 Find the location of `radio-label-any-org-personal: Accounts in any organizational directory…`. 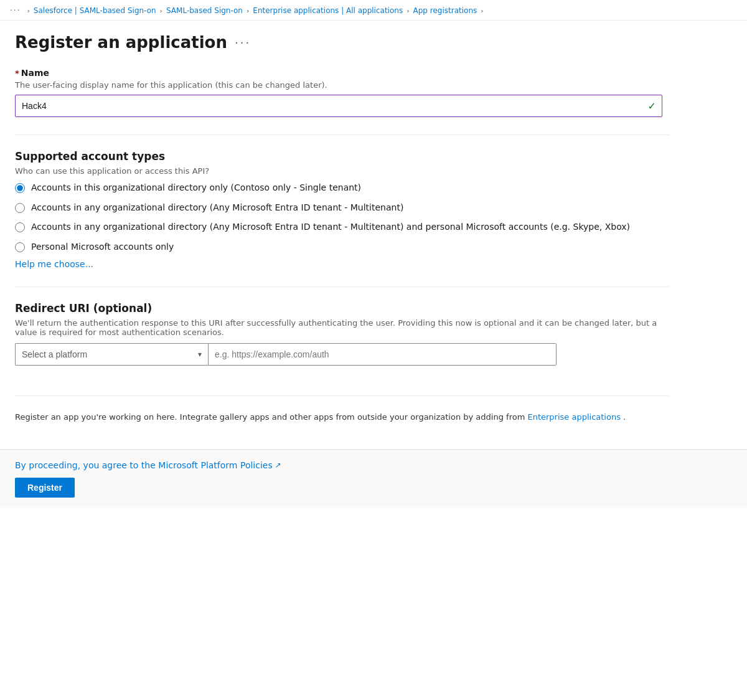

radio-label-any-org-personal: Accounts in any organizational directory… is located at coordinates (331, 227).